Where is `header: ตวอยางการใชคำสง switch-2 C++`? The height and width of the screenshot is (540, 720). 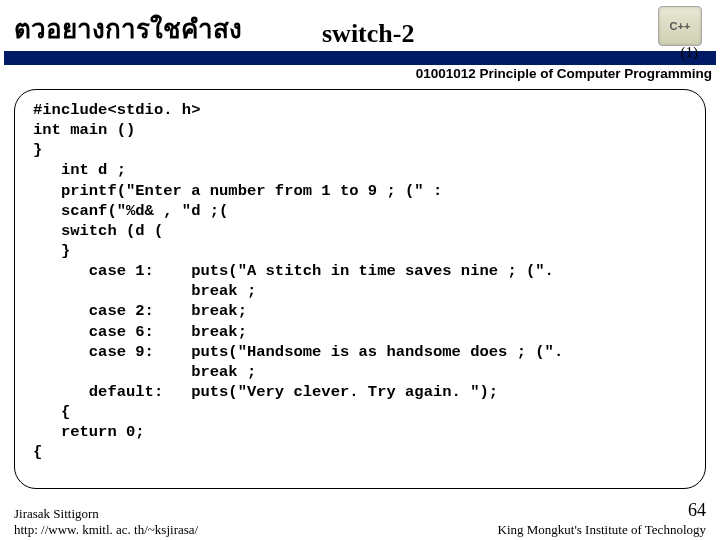 header: ตวอยางการใชคำสง switch-2 C++ is located at coordinates (360, 26).